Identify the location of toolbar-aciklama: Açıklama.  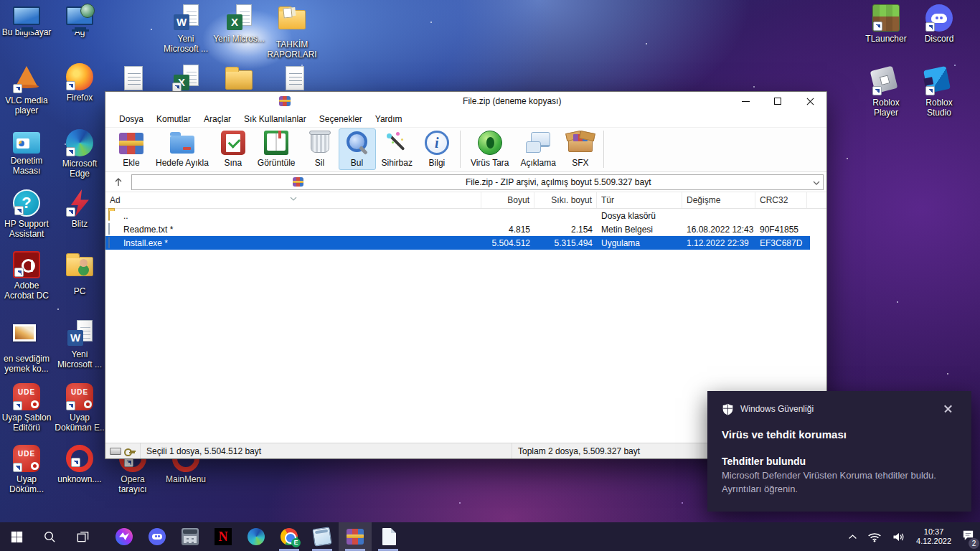
(538, 149).